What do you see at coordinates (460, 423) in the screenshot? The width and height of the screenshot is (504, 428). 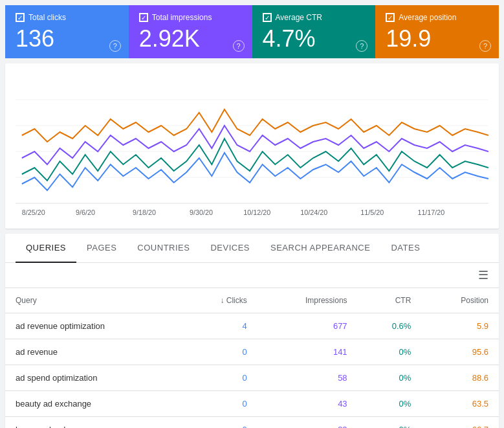 I see `cell-position: 66.7` at bounding box center [460, 423].